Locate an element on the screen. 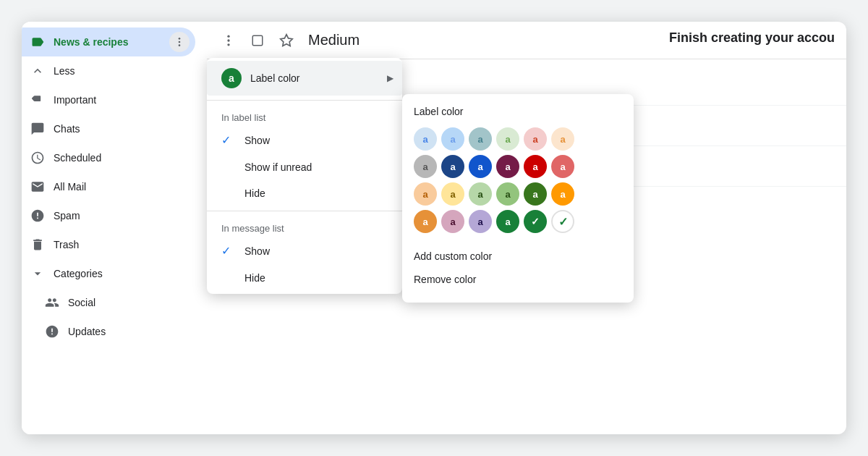 This screenshot has width=868, height=456. sidebar-item-less: Less is located at coordinates (109, 71).